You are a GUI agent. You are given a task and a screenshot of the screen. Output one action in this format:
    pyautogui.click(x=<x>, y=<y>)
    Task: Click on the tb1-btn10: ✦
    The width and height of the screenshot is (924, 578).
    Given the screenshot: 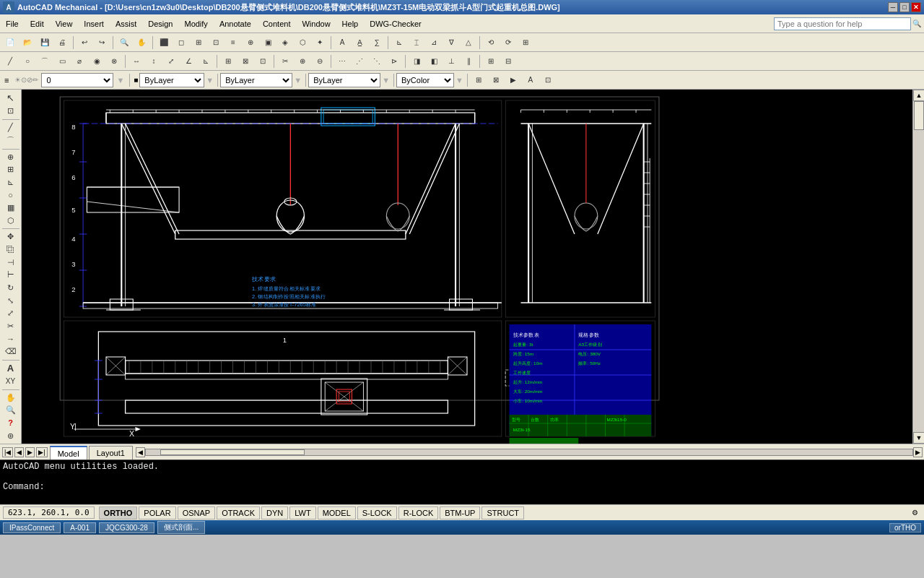 What is the action you would take?
    pyautogui.click(x=320, y=43)
    